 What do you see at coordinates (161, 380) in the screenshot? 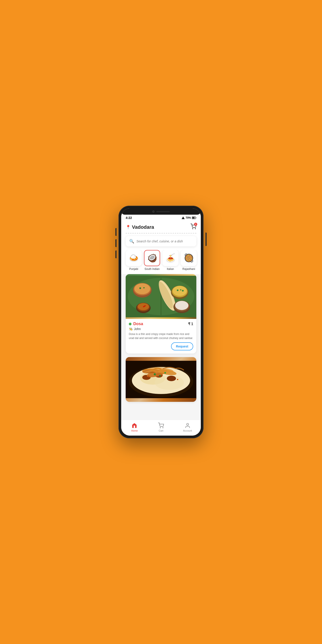
I see `food-card-biryani` at bounding box center [161, 380].